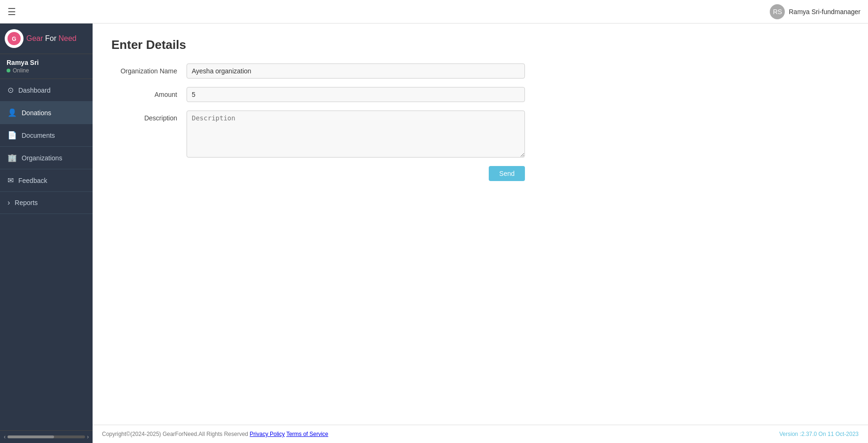 This screenshot has height=443, width=868. What do you see at coordinates (46, 436) in the screenshot?
I see `sidebar-scrollbar: ‹ ›` at bounding box center [46, 436].